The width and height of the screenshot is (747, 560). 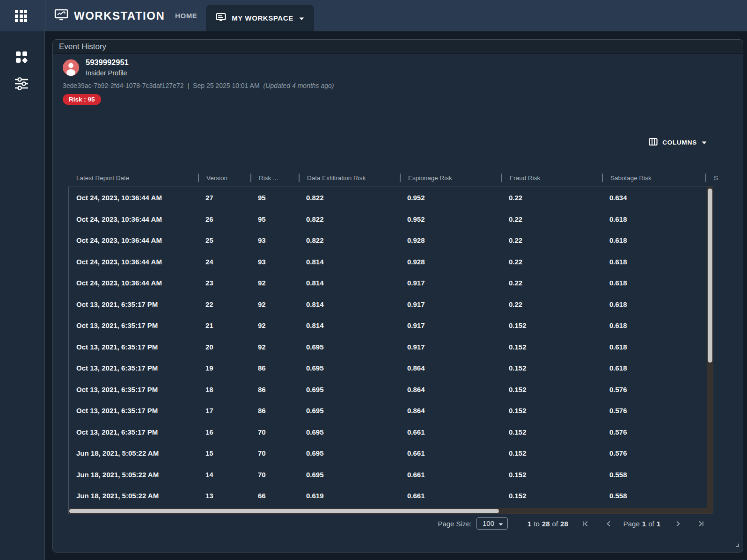 I want to click on table-row: Oct 13, 2021, 6:35:17 PM18860.6950.8640.…, so click(x=388, y=390).